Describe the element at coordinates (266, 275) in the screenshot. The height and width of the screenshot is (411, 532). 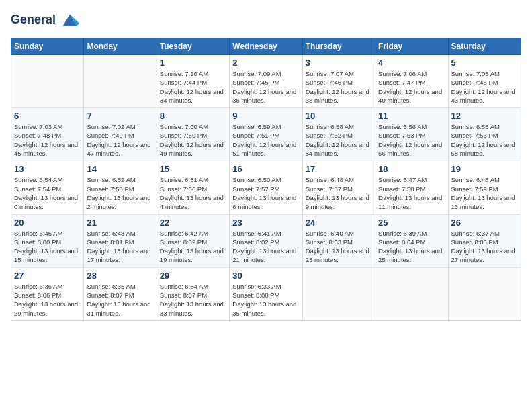
I see `day-number: 30` at that location.